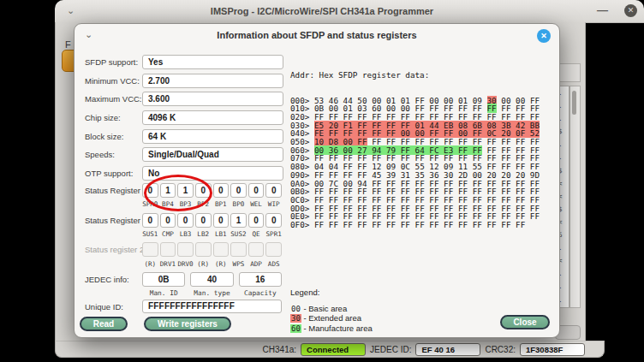  I want to click on info-field-row: Block size:64 K, so click(183, 137).